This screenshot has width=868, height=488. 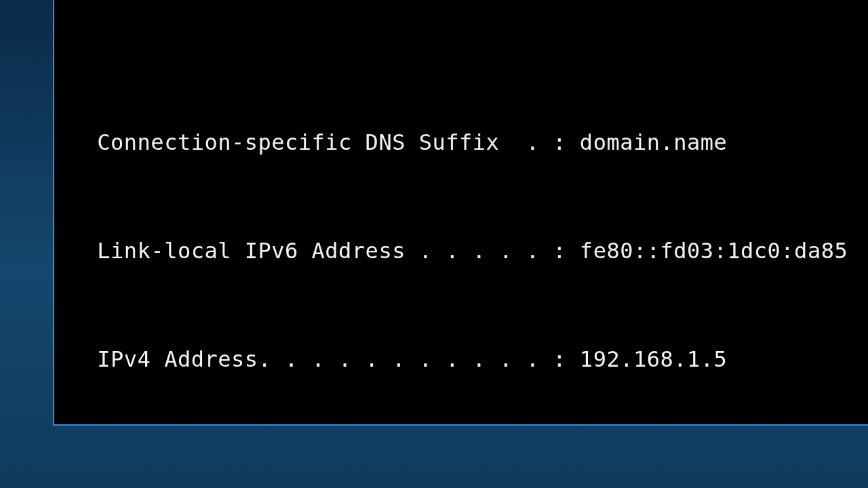 What do you see at coordinates (462, 359) in the screenshot?
I see `output-line-ipv4: IPv4 Address. . . . . . . . . . . : 192.…` at bounding box center [462, 359].